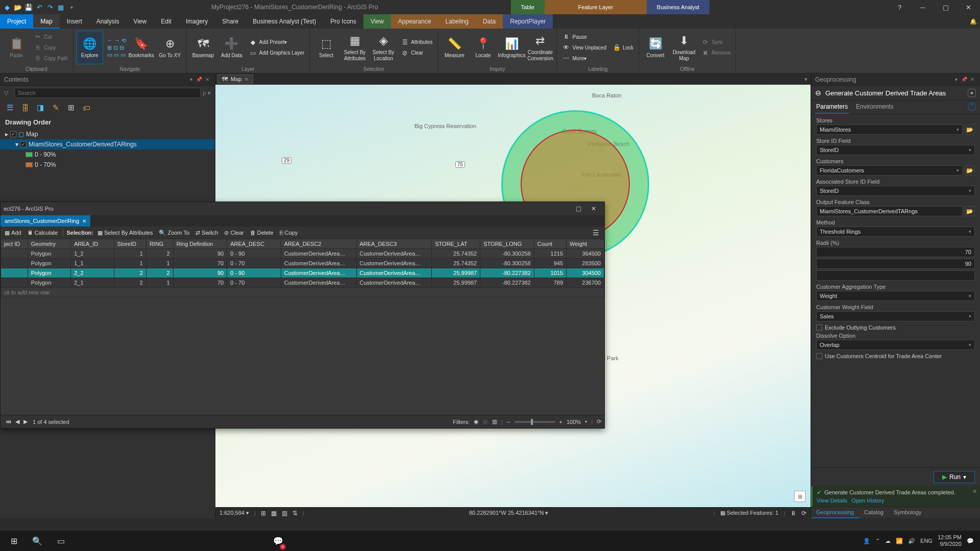 This screenshot has width=980, height=551. Describe the element at coordinates (17, 421) in the screenshot. I see `prev-icon: ◀` at that location.